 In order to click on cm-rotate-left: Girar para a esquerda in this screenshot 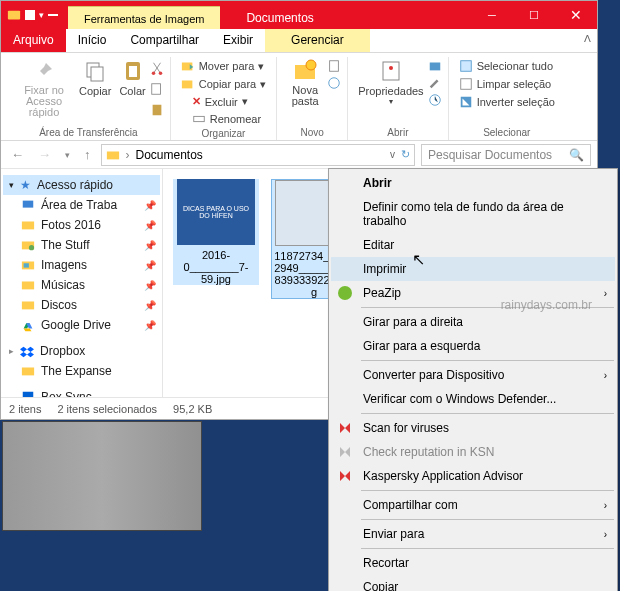, I will do `click(473, 346)`.